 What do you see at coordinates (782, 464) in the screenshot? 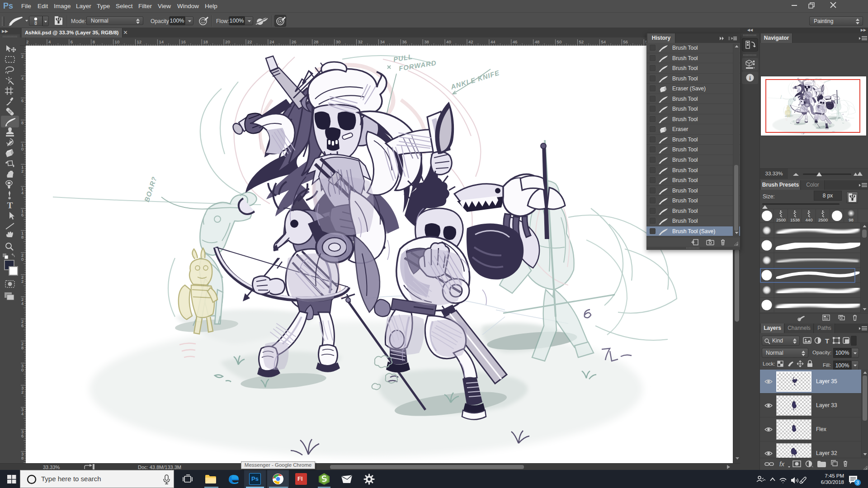
I see `svg-text: fx` at bounding box center [782, 464].